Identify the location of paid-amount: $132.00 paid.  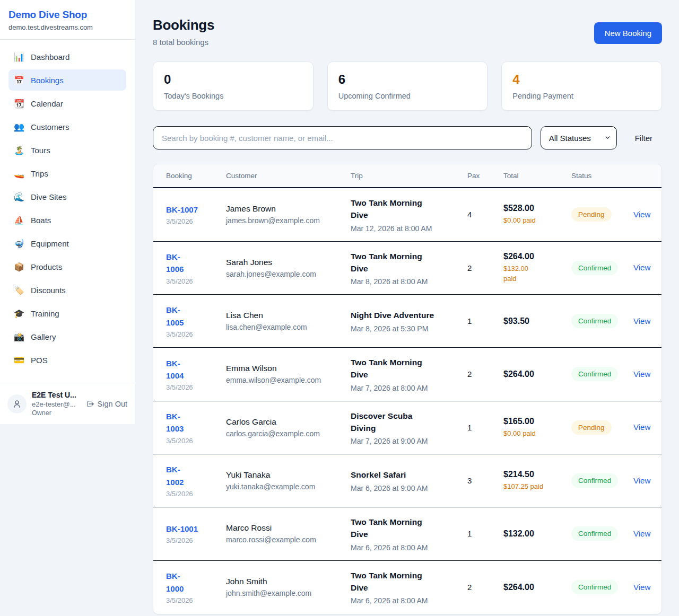
(535, 274).